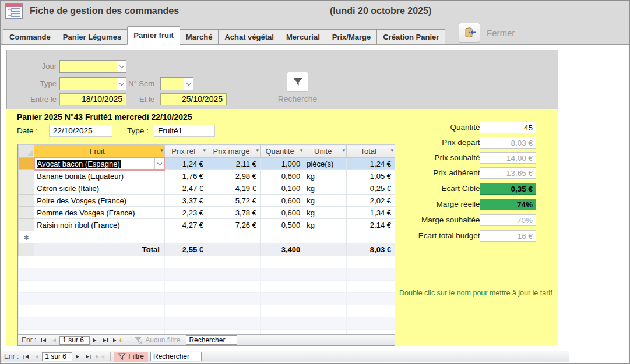  What do you see at coordinates (154, 36) in the screenshot?
I see `tab-panier-fruit: Panier fruit` at bounding box center [154, 36].